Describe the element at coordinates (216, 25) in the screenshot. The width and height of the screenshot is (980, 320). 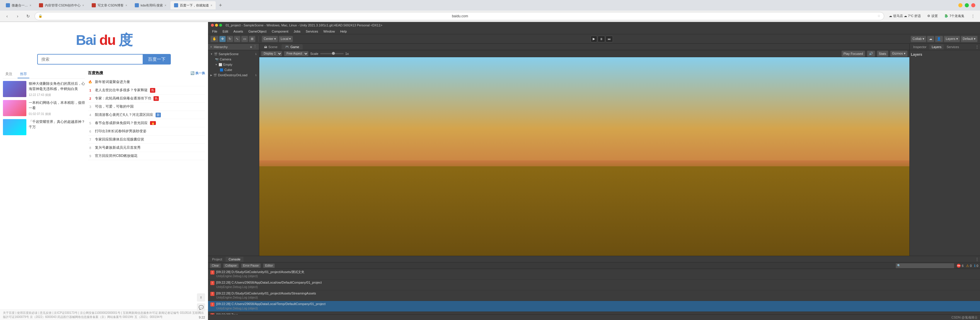
I see `minimize-window-btn` at that location.